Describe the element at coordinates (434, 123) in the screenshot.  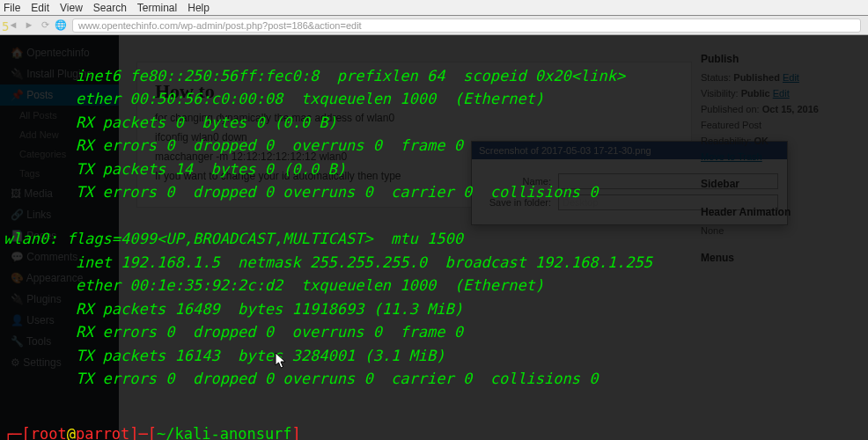
I see `terminal-line: RX packets 0 bytes 0 (0.0 B)` at that location.